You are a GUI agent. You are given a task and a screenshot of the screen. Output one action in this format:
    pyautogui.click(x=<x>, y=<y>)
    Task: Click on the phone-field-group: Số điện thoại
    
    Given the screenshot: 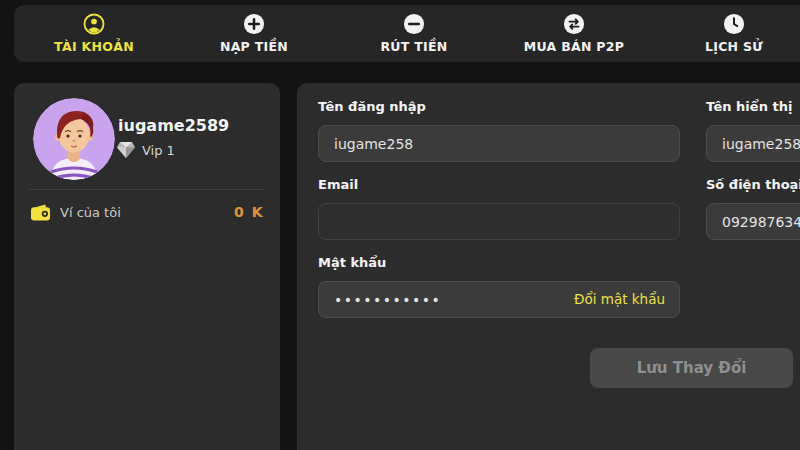 What is the action you would take?
    pyautogui.click(x=753, y=208)
    